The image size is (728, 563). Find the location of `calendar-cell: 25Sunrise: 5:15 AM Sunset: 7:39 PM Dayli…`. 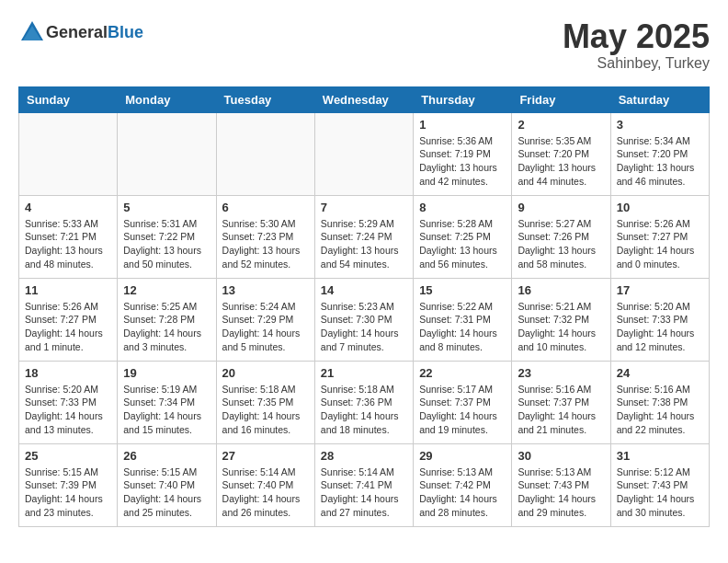

calendar-cell: 25Sunrise: 5:15 AM Sunset: 7:39 PM Dayli… is located at coordinates (68, 485).